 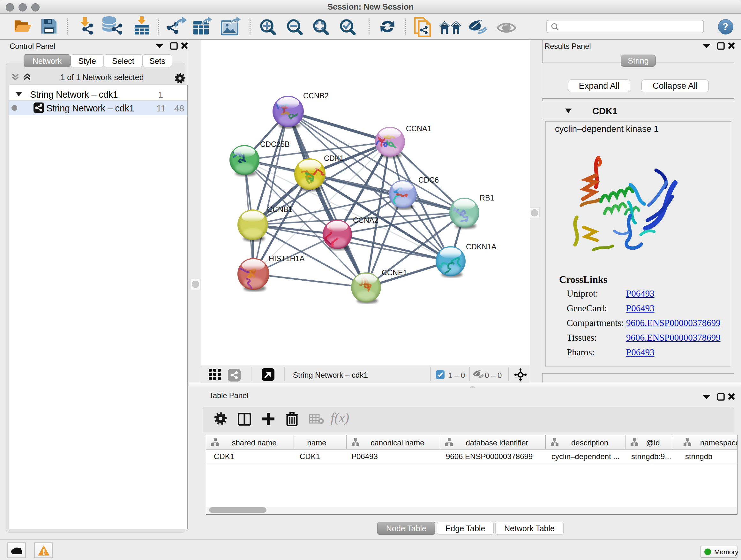 What do you see at coordinates (419, 129) in the screenshot?
I see `svg-text: CCNA1` at bounding box center [419, 129].